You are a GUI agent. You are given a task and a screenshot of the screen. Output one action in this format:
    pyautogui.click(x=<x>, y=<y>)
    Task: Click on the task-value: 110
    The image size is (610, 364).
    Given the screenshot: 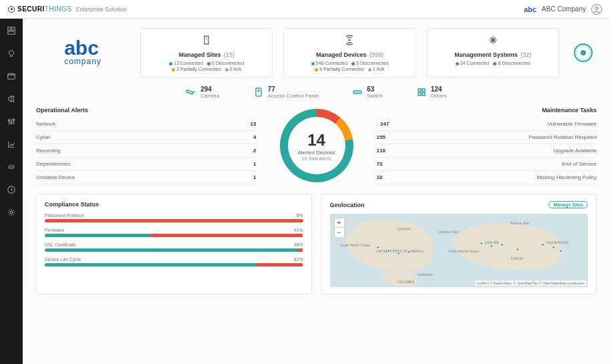 What is the action you would take?
    pyautogui.click(x=381, y=151)
    